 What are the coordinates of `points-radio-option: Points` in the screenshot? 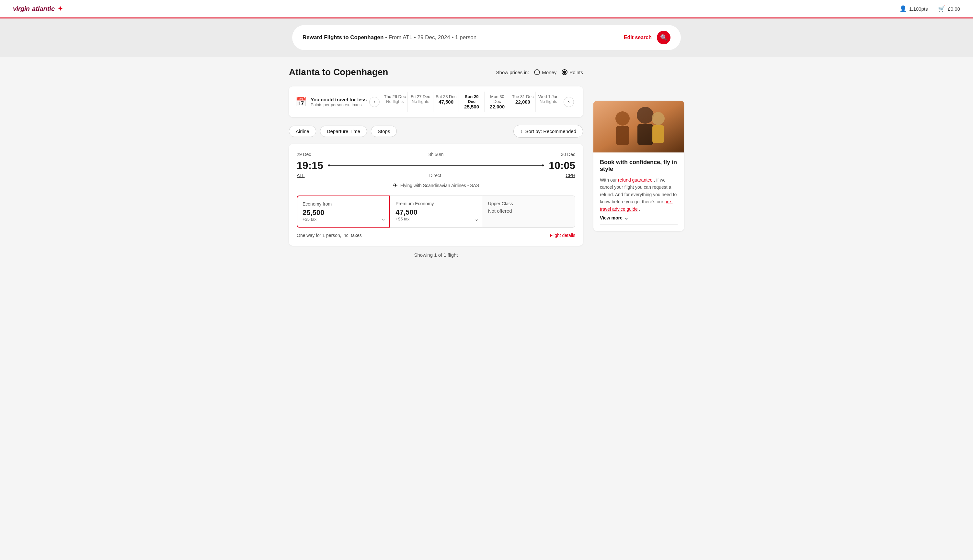 It's located at (572, 72).